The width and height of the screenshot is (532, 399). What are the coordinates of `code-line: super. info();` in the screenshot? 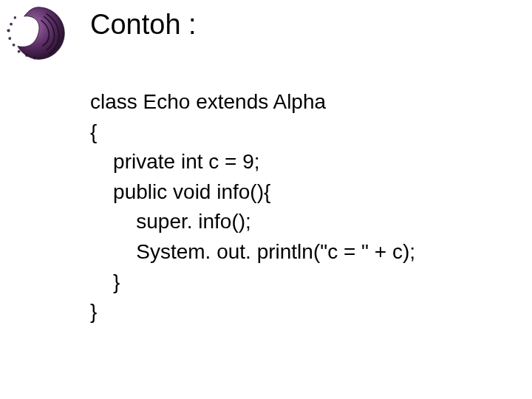 It's located at (171, 222).